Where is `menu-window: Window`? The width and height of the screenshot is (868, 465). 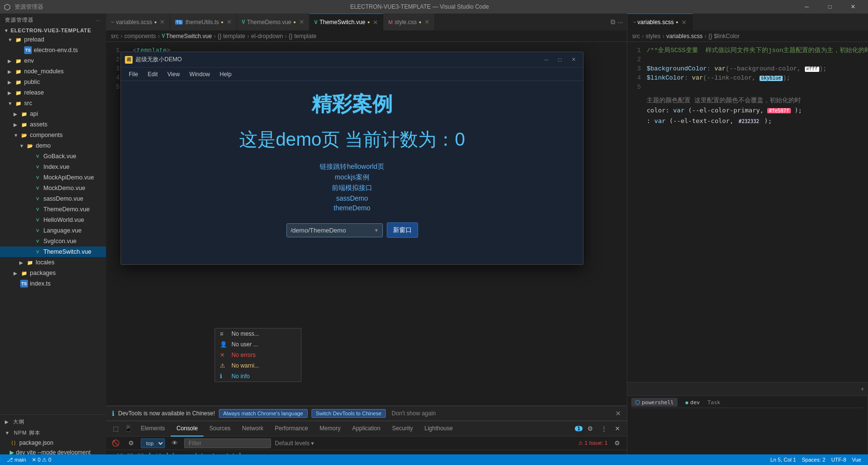 menu-window: Window is located at coordinates (200, 74).